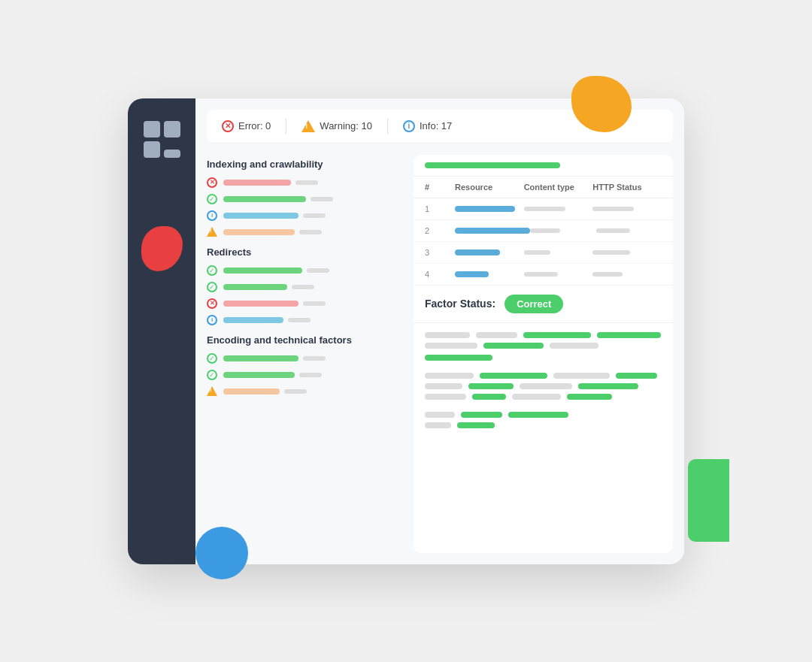 The height and width of the screenshot is (662, 812). Describe the element at coordinates (559, 187) in the screenshot. I see `col-content-type: Content type` at that location.